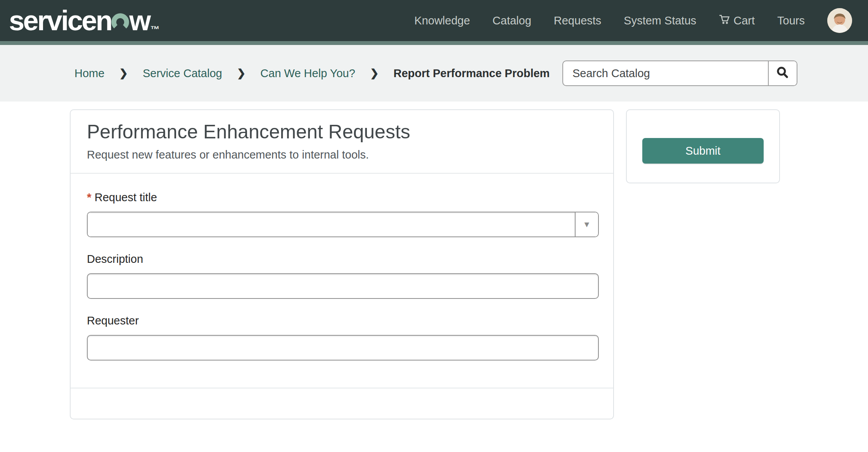 The width and height of the screenshot is (868, 452). What do you see at coordinates (126, 198) in the screenshot?
I see `field-label-text: Request title` at bounding box center [126, 198].